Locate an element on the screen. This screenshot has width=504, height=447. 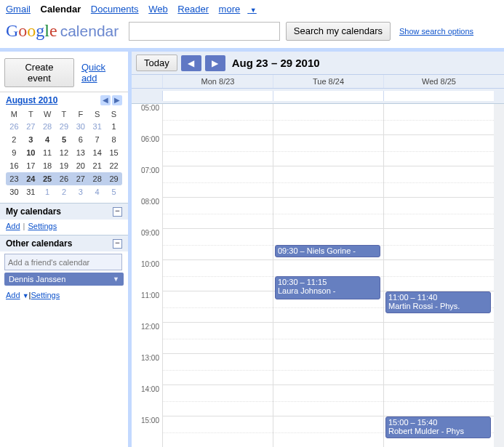
mini-day: 10 is located at coordinates (31, 153).